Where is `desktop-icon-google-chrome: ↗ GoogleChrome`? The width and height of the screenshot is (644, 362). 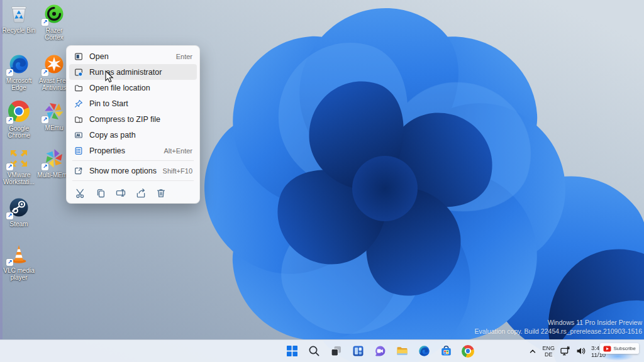 desktop-icon-google-chrome: ↗ GoogleChrome is located at coordinates (19, 119).